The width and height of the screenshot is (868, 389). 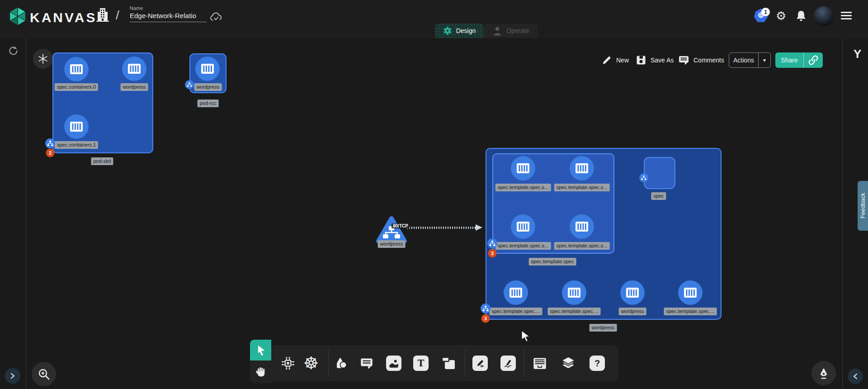 I want to click on caret-down-icon: ▾, so click(x=764, y=60).